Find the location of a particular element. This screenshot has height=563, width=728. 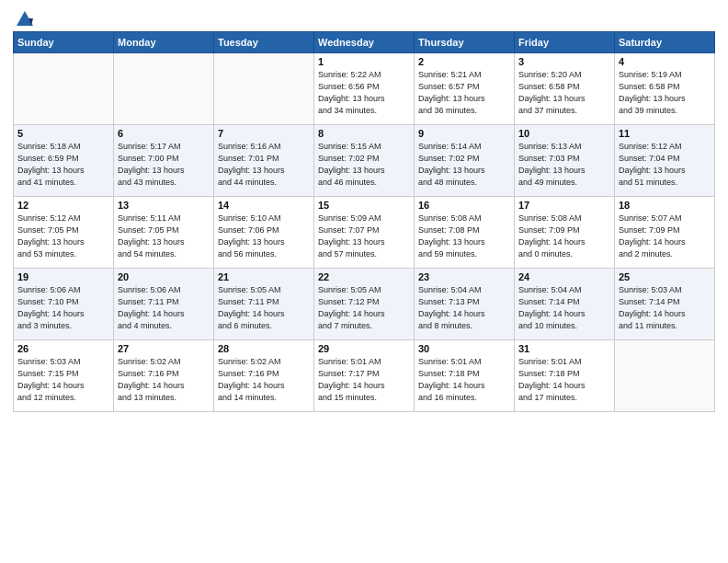

day-info: Sunrise: 5:12 AMSunset: 7:04 PMDaylight:… is located at coordinates (665, 165).